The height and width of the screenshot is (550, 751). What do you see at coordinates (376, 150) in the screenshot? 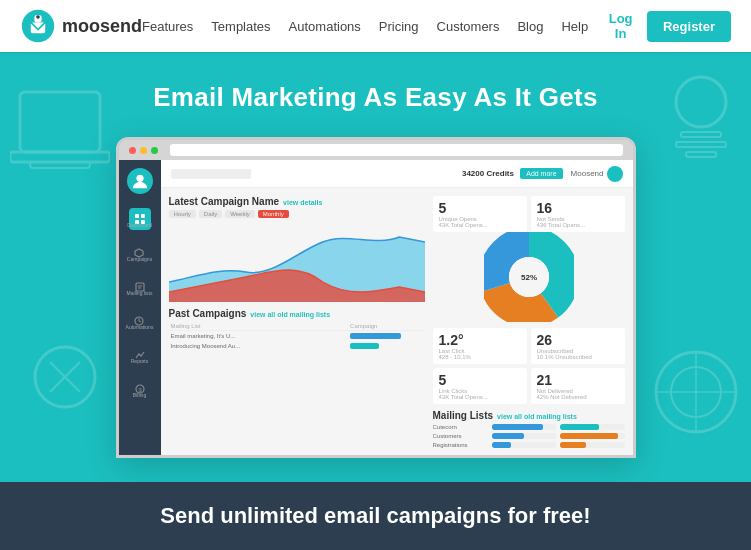
I see `laptop-top-bar` at bounding box center [376, 150].